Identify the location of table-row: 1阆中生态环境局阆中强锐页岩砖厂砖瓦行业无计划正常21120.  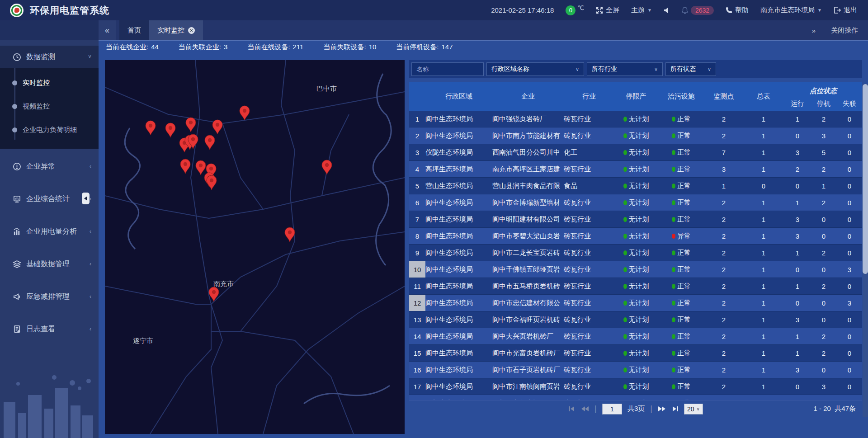
(636, 119).